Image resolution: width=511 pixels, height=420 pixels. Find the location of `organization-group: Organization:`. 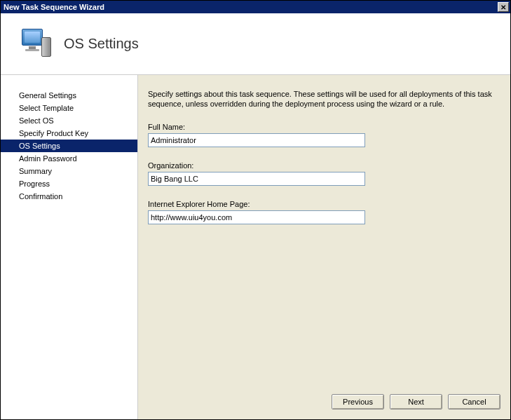

organization-group: Organization: is located at coordinates (324, 174).